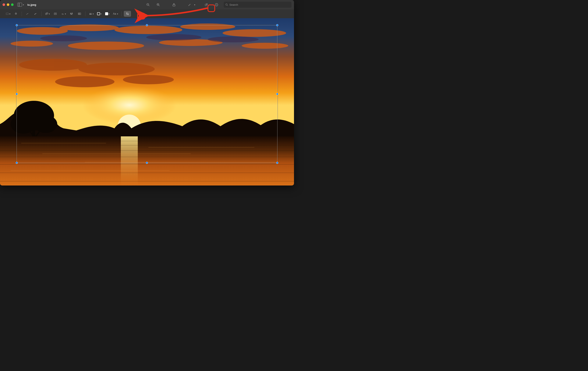 This screenshot has width=588, height=371. I want to click on shapes-icon, so click(47, 14).